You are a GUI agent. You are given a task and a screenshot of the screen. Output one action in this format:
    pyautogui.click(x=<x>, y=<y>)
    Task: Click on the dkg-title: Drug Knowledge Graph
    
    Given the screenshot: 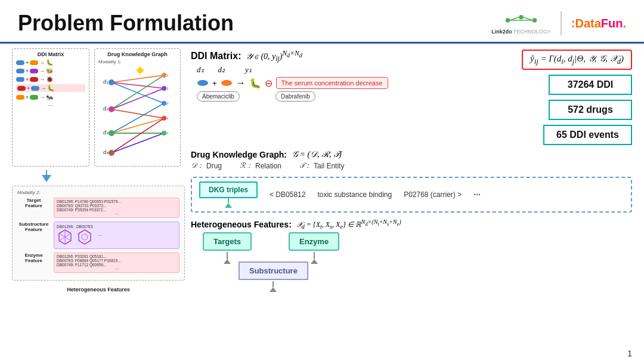 What is the action you would take?
    pyautogui.click(x=137, y=54)
    